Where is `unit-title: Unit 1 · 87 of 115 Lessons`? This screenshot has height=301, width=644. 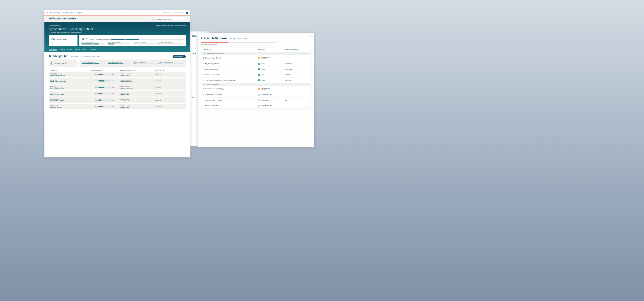 unit-title: Unit 1 · 87 of 115 Lessons is located at coordinates (93, 42).